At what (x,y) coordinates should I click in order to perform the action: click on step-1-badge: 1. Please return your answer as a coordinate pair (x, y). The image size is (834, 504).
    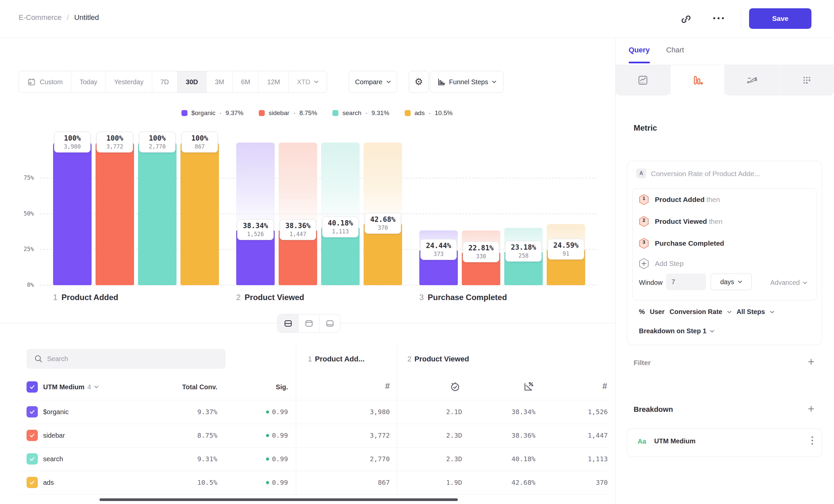
    Looking at the image, I should click on (644, 200).